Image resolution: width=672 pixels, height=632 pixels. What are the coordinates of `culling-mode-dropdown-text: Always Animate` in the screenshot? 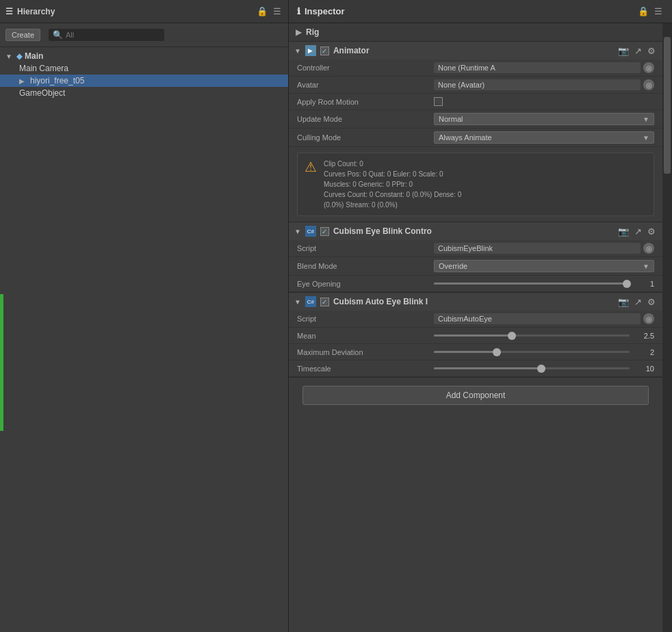 It's located at (465, 137).